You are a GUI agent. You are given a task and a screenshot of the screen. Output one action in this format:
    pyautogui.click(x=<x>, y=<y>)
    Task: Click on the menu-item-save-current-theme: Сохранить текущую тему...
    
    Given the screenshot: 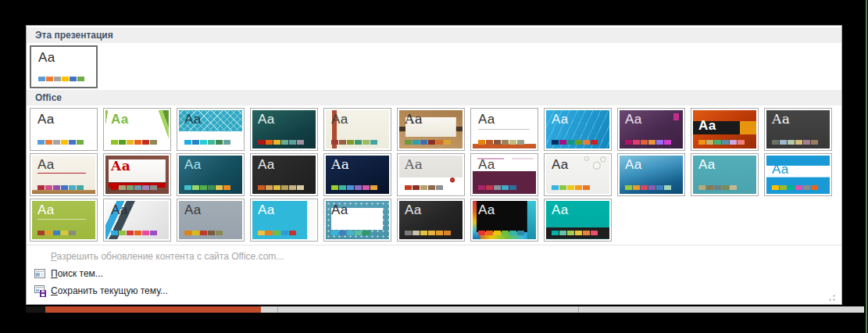 What is the action you would take?
    pyautogui.click(x=434, y=291)
    